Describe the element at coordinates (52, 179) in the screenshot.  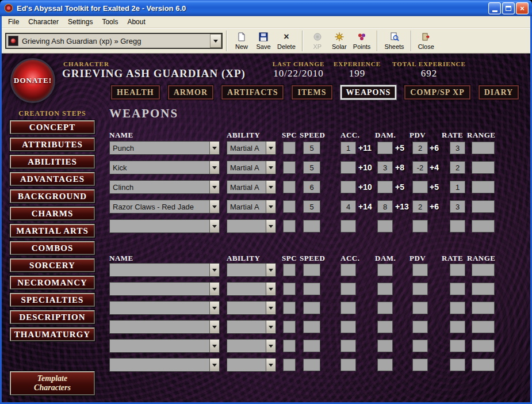
I see `sidebar-item-advantages: ADVANTAGES` at that location.